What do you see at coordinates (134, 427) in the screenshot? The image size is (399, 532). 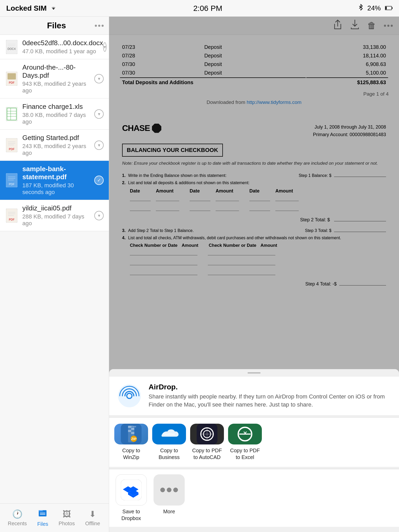 I see `svg-text: Free` at bounding box center [134, 427].